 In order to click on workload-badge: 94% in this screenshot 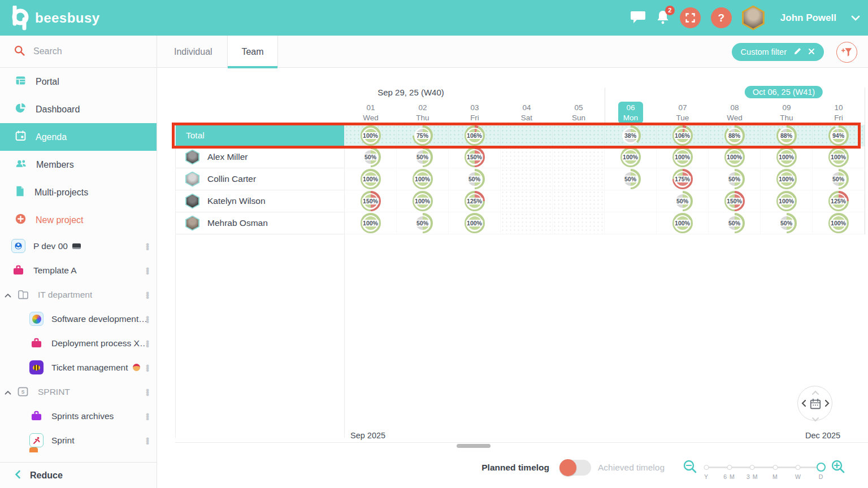, I will do `click(839, 136)`.